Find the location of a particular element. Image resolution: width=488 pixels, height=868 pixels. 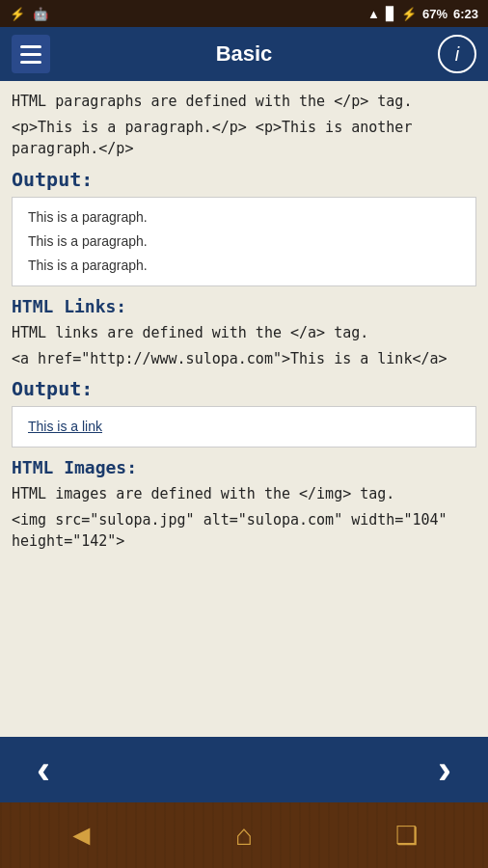

wifi-icon: ▲ is located at coordinates (374, 14).